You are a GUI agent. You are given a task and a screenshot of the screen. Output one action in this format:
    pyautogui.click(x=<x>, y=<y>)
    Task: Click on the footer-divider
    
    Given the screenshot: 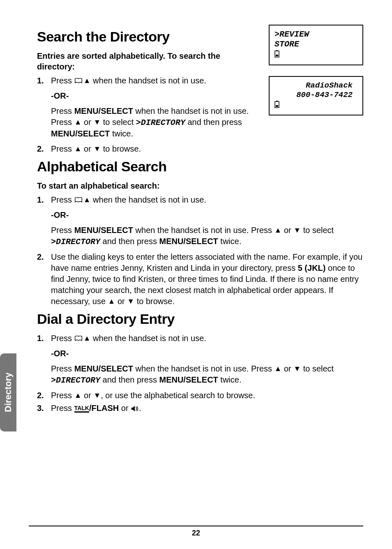 What is the action you would take?
    pyautogui.click(x=196, y=526)
    